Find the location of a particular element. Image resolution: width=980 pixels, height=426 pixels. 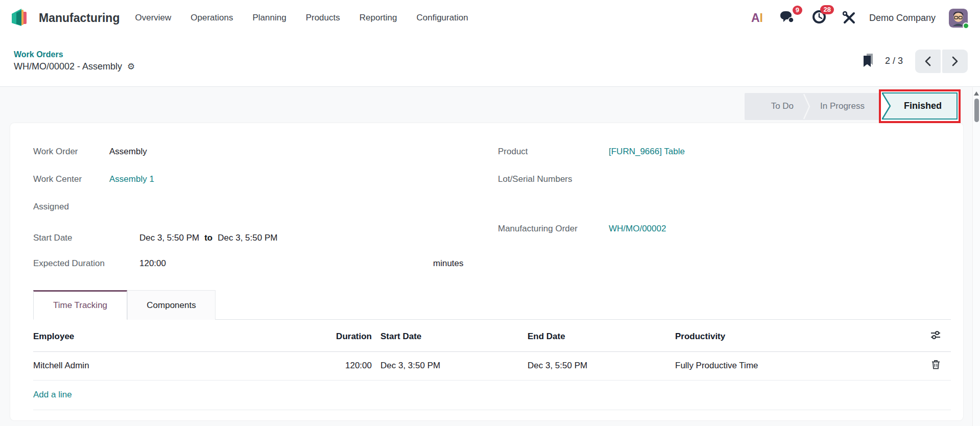

table-header-row: Employee Duration Start Date End Date Pr… is located at coordinates (492, 337).